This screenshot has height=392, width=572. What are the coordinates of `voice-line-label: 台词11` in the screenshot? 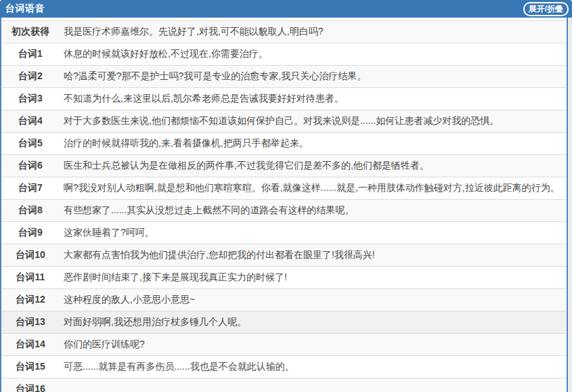 It's located at (30, 278).